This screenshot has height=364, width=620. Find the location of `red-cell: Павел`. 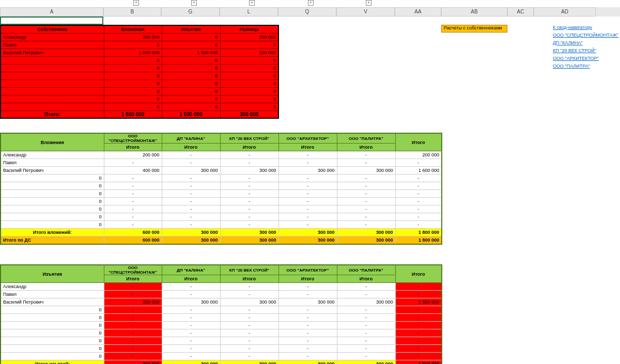

red-cell: Павел is located at coordinates (52, 44).